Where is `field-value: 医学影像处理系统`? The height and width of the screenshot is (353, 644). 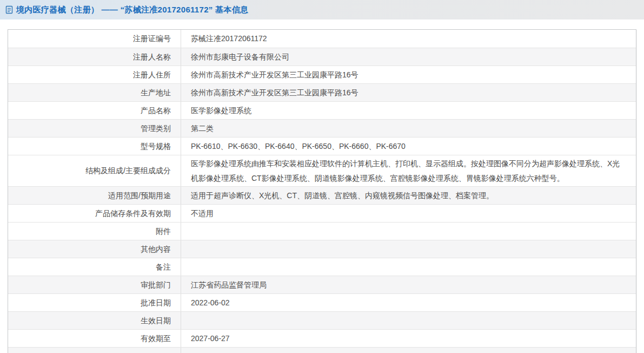 field-value: 医学影像处理系统 is located at coordinates (409, 110).